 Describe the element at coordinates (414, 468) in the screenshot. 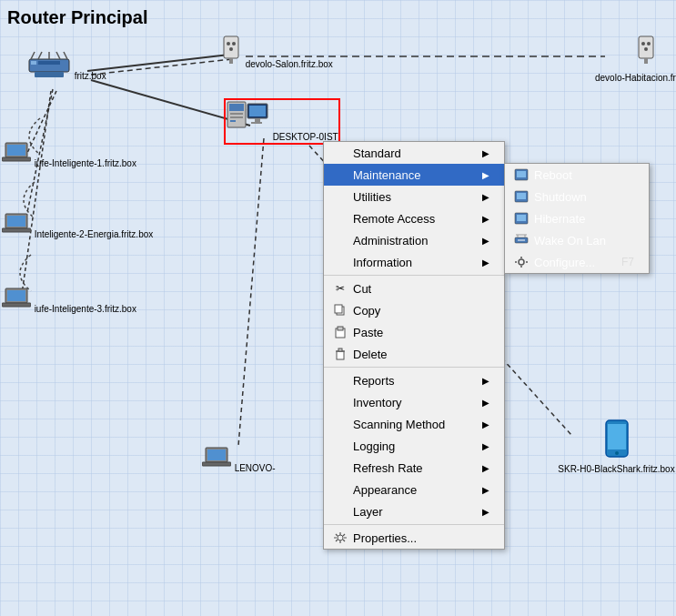

I see `menu-item-refresh-rate: Refresh Rate ▶` at that location.